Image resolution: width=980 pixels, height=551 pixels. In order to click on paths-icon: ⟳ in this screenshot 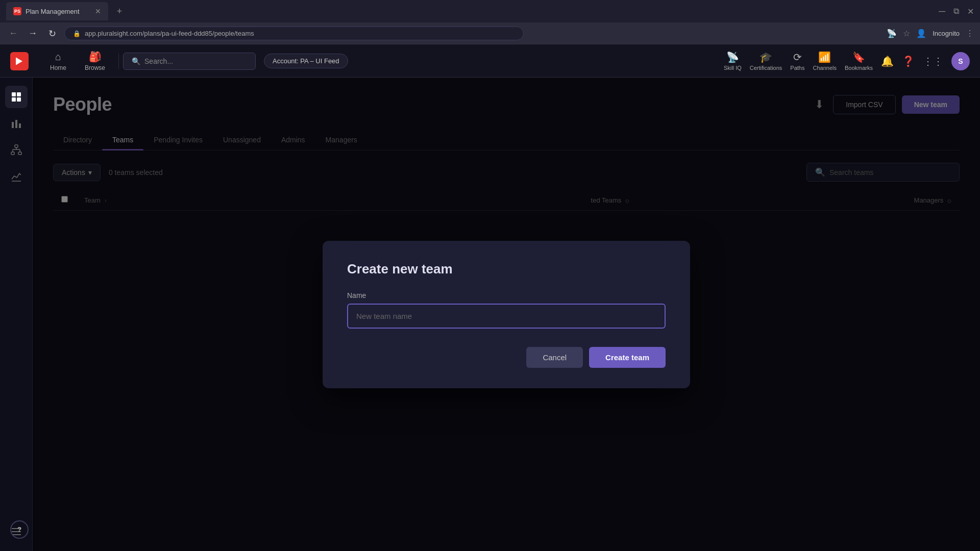, I will do `click(797, 57)`.